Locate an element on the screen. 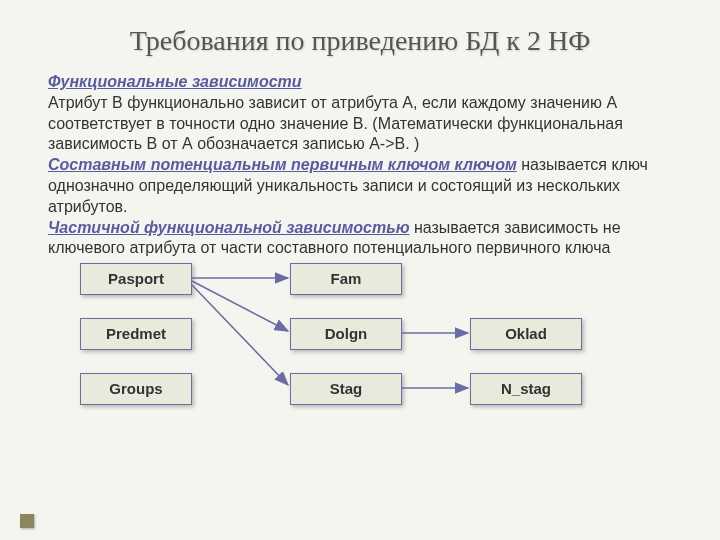  slide-title: Требования по приведению БД к 2 НФ is located at coordinates (360, 36).